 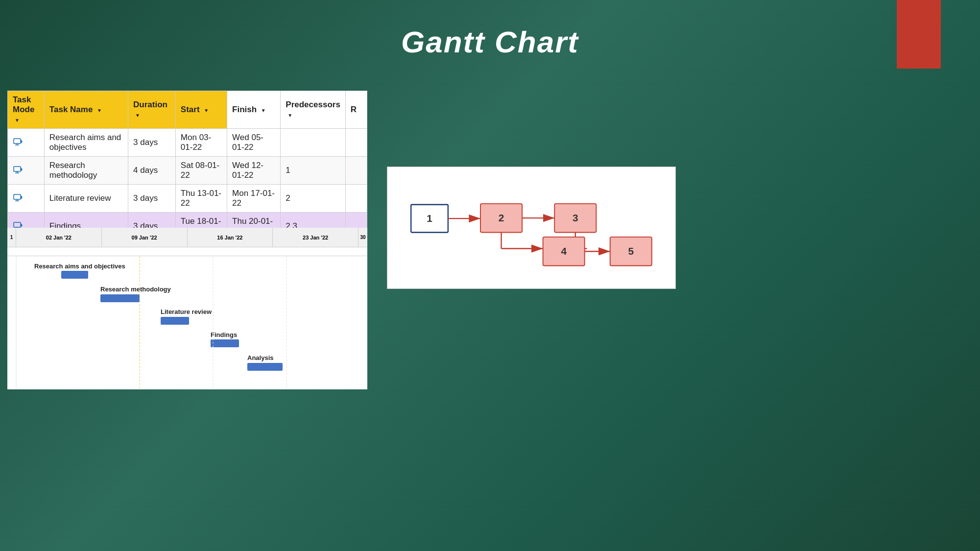 What do you see at coordinates (224, 335) in the screenshot?
I see `gantt-label-4: Findings` at bounding box center [224, 335].